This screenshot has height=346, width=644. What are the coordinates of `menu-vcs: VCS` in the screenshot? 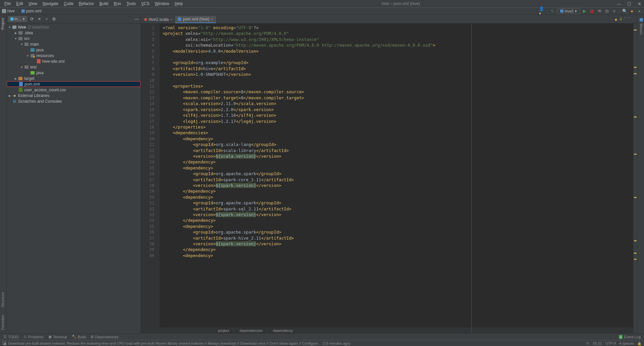 It's located at (146, 4).